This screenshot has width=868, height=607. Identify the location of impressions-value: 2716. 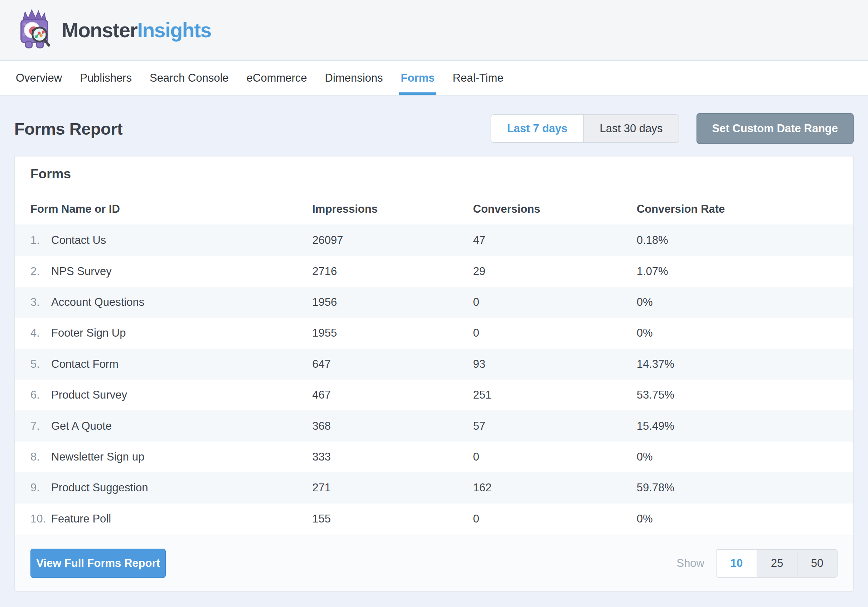
(392, 272).